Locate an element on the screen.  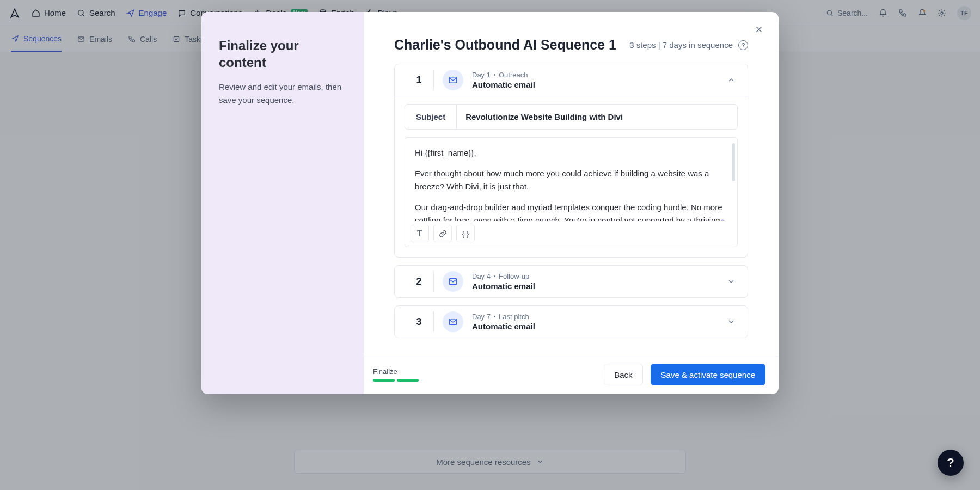
close-icon is located at coordinates (759, 29).